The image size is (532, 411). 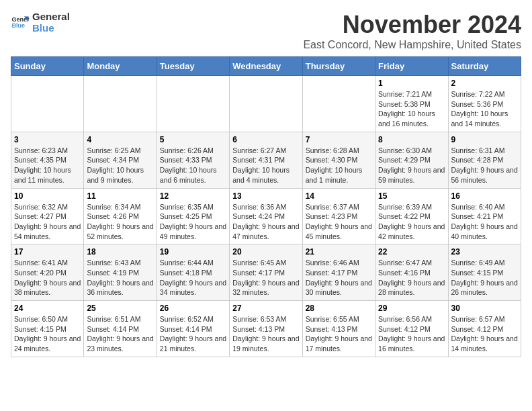 What do you see at coordinates (193, 308) in the screenshot?
I see `day-number: 26` at bounding box center [193, 308].